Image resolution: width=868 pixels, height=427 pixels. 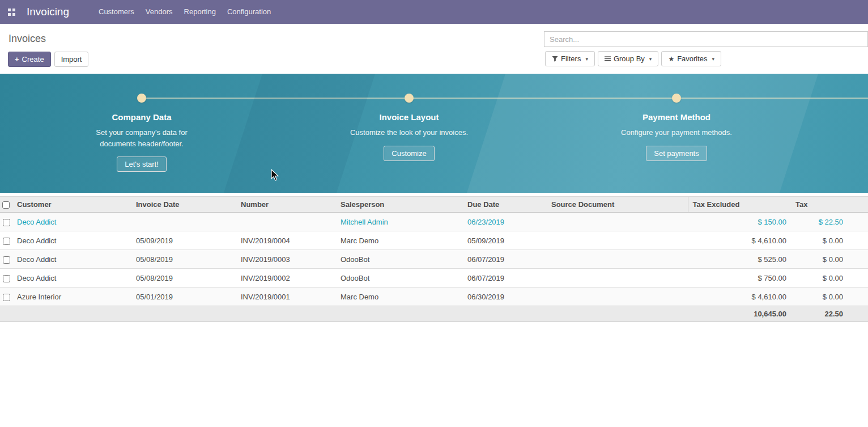 What do you see at coordinates (184, 205) in the screenshot?
I see `col-invoice-date: Invoice Date` at bounding box center [184, 205].